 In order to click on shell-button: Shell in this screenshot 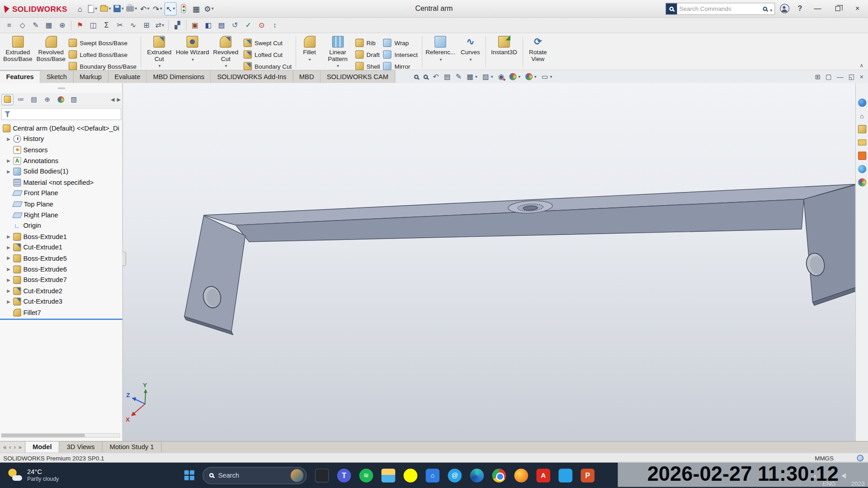, I will do `click(368, 66)`.